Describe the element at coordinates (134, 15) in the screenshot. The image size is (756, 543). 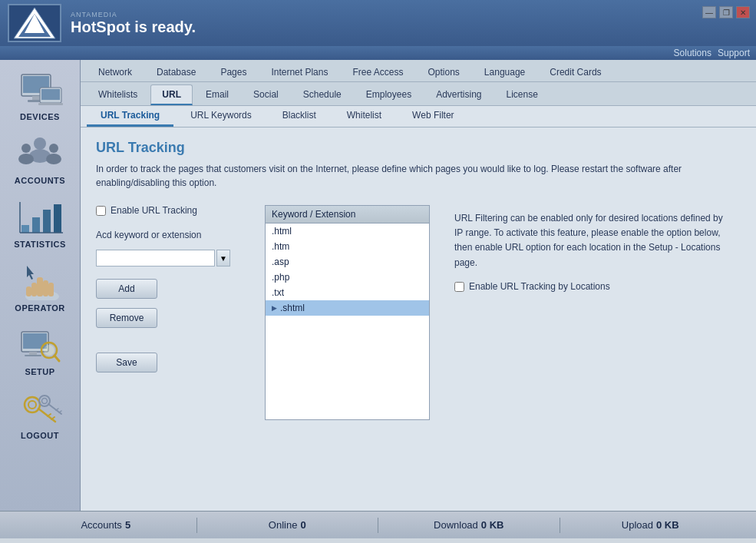
I see `brand-name: ANTAMEDIA` at that location.